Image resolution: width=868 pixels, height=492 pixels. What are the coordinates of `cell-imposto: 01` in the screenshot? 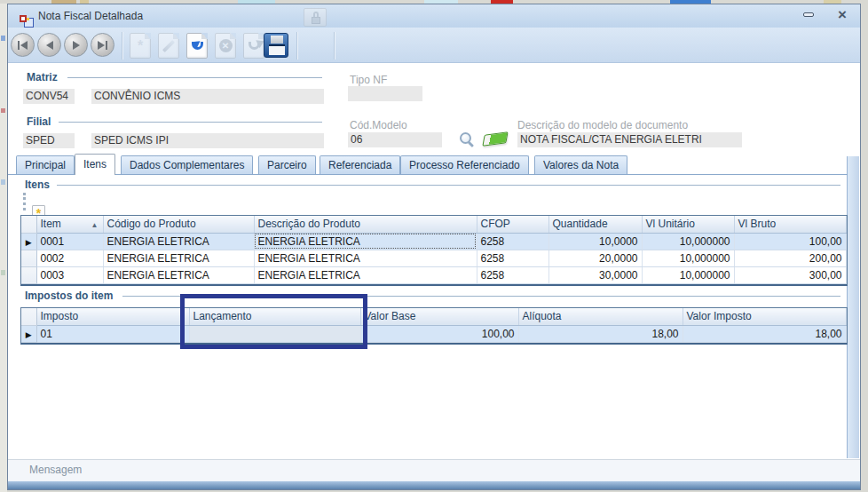 It's located at (113, 334).